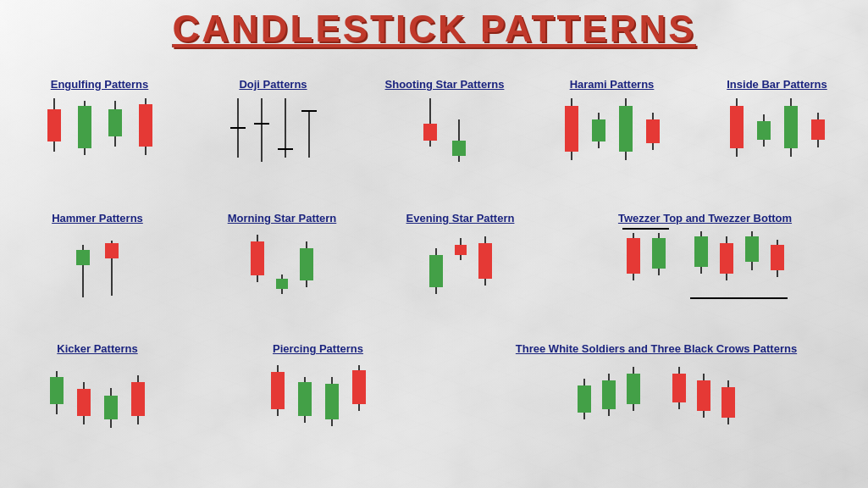 This screenshot has height=488, width=868. What do you see at coordinates (461, 219) in the screenshot?
I see `section-title-evening-star: Evening Star Pattern` at bounding box center [461, 219].